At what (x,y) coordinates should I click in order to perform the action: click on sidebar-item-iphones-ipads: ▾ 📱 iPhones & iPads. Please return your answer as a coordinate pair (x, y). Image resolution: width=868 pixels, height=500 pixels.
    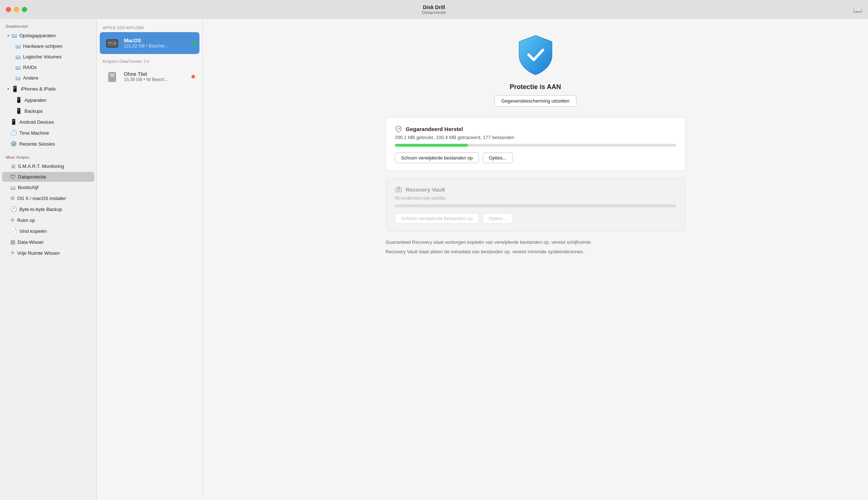
    Looking at the image, I should click on (48, 89).